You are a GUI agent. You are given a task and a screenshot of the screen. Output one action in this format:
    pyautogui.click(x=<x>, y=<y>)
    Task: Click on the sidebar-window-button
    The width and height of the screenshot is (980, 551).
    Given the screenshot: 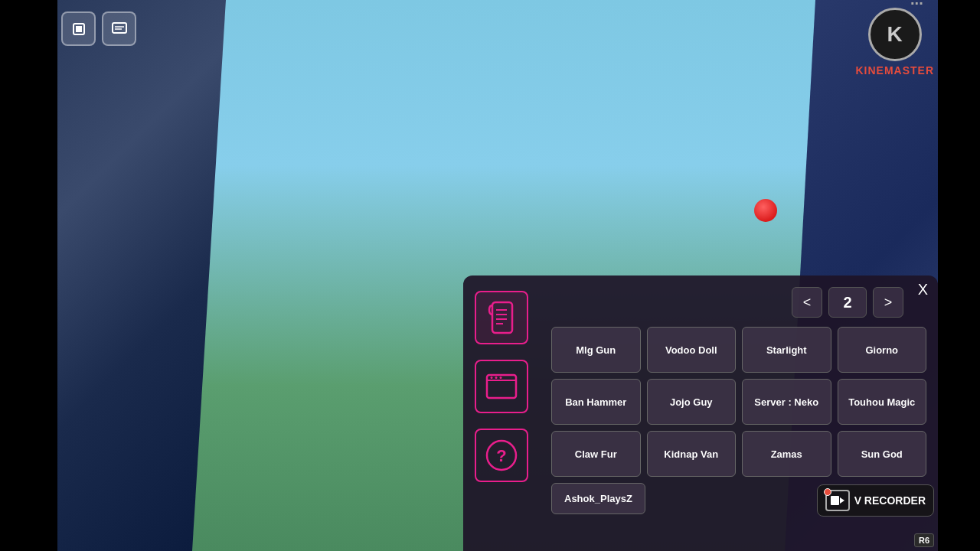 What is the action you would take?
    pyautogui.click(x=501, y=386)
    